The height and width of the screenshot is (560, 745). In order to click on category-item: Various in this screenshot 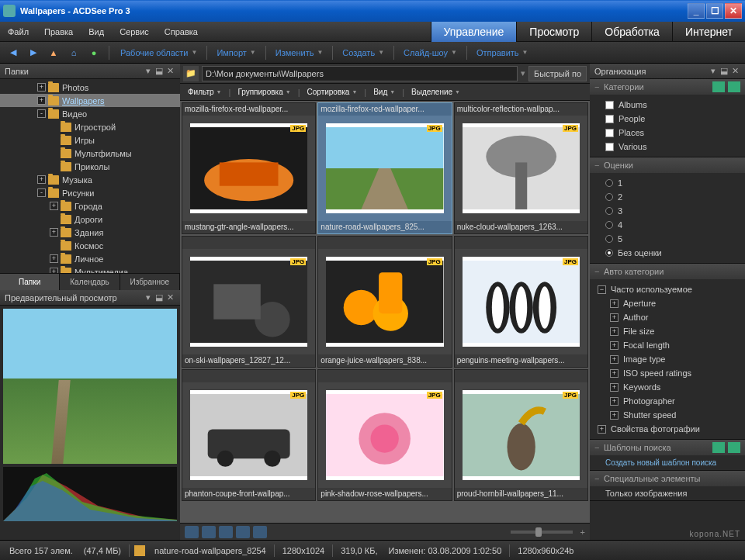, I will do `click(667, 147)`.